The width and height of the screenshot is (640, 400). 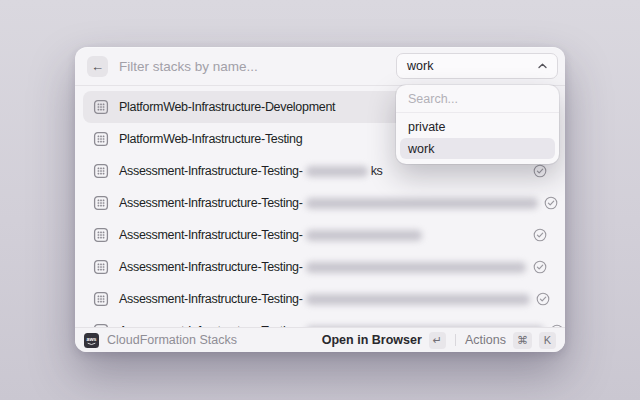 I want to click on stack-name: PlatformWeb-Infrastructure-Testing, so click(x=210, y=139).